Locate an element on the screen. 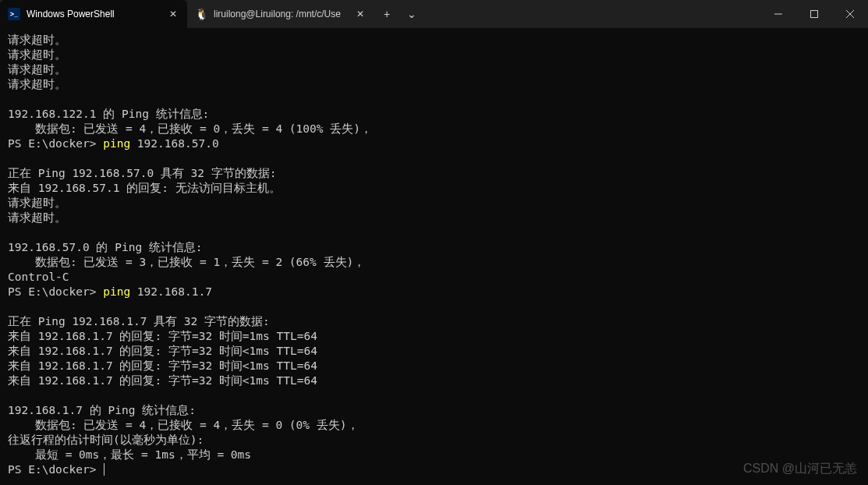 This screenshot has width=868, height=485. terminal-line: PS E:\docker> ping 192.168.1.7 is located at coordinates (434, 292).